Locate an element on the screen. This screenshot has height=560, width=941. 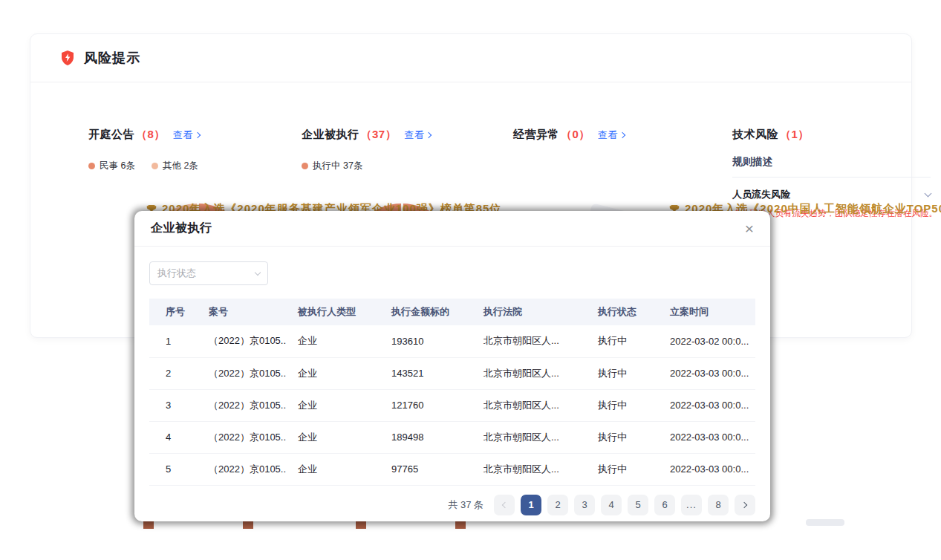
col-header: 案号 is located at coordinates (241, 312).